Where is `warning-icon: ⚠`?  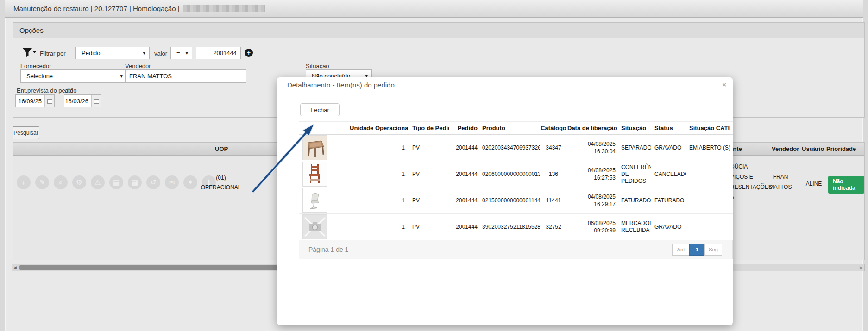
warning-icon: ⚠ is located at coordinates (98, 182).